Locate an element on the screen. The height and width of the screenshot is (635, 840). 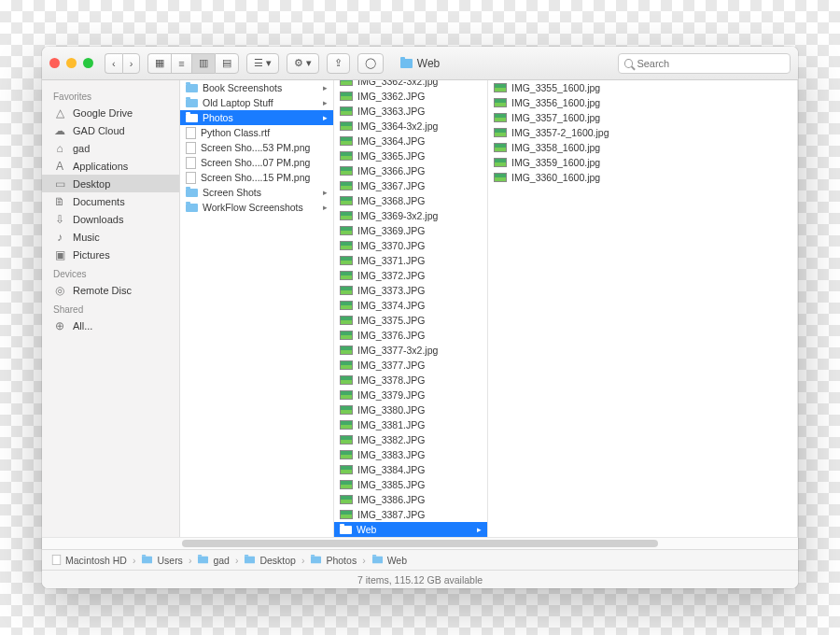
path-label: gad is located at coordinates (221, 560).